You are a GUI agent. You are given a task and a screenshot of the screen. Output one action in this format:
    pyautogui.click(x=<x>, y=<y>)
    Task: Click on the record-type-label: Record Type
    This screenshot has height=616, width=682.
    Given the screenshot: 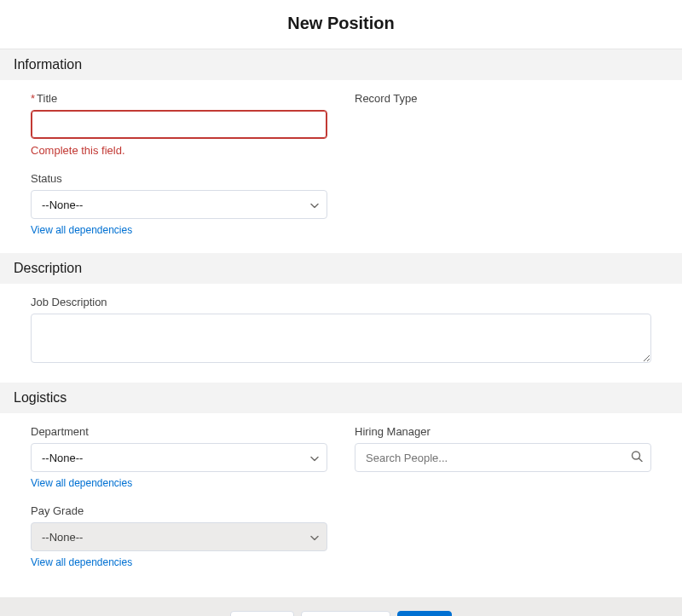 What is the action you would take?
    pyautogui.click(x=503, y=99)
    